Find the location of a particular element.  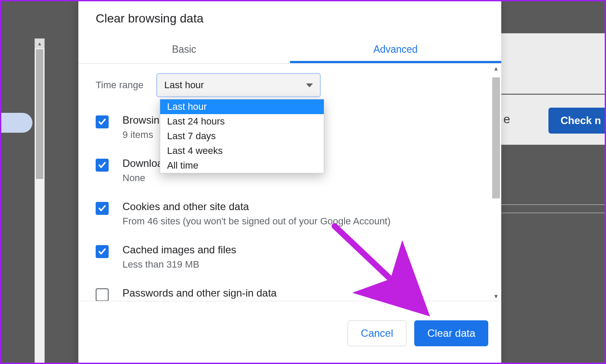

option-title: Downloa is located at coordinates (143, 163).